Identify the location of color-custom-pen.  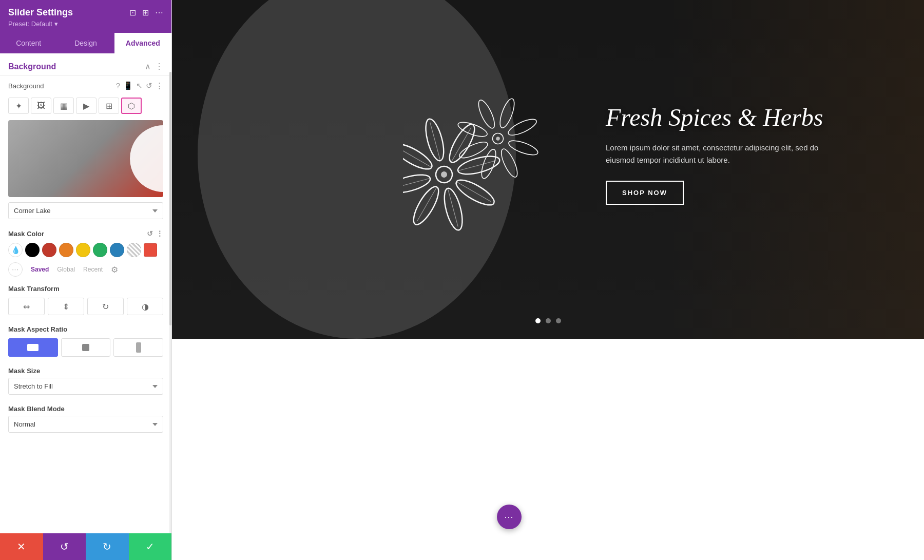
(150, 250).